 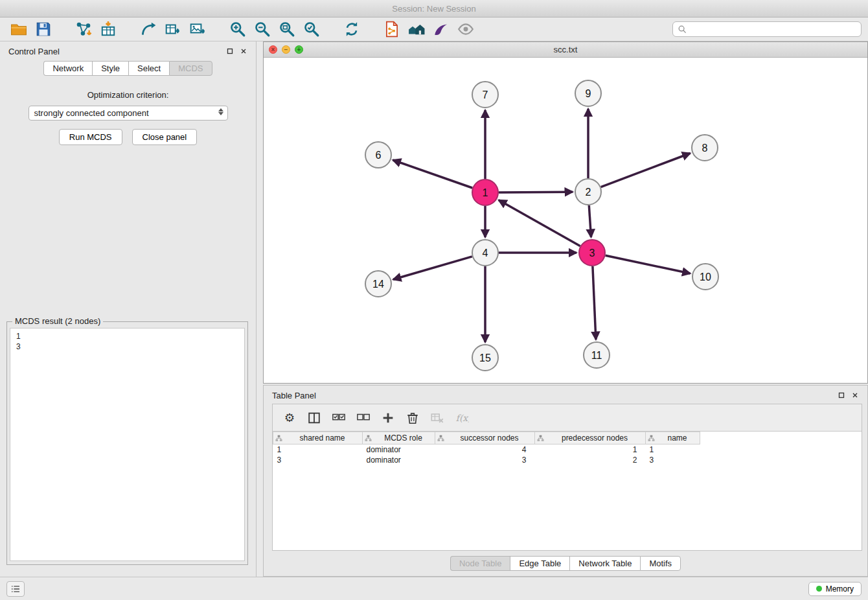 I want to click on cell-shared-name: 3, so click(x=318, y=460).